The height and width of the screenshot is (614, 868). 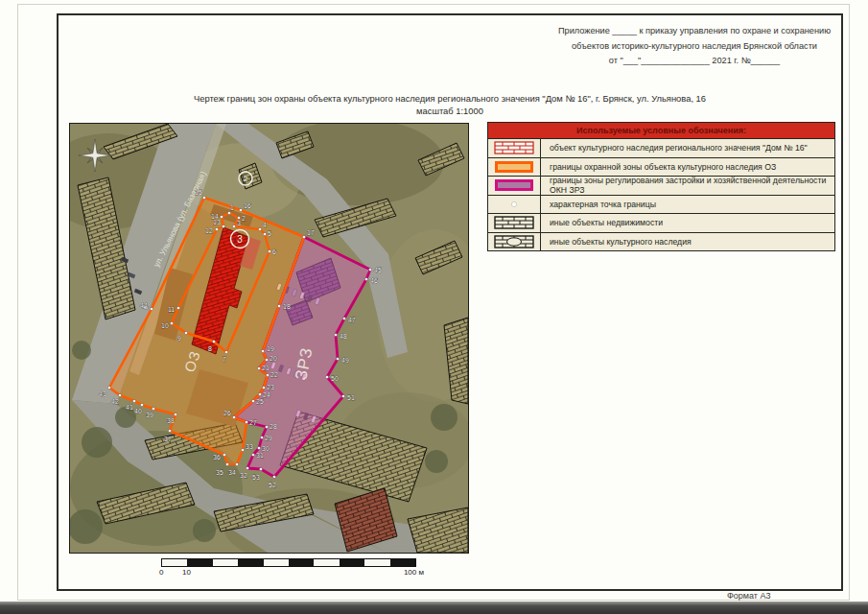 I want to click on legend-label: характерная точка границы, so click(x=598, y=204).